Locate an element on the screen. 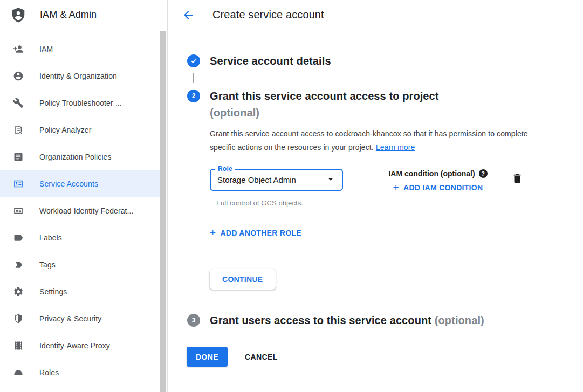 The height and width of the screenshot is (392, 583). wrench-icon is located at coordinates (18, 103).